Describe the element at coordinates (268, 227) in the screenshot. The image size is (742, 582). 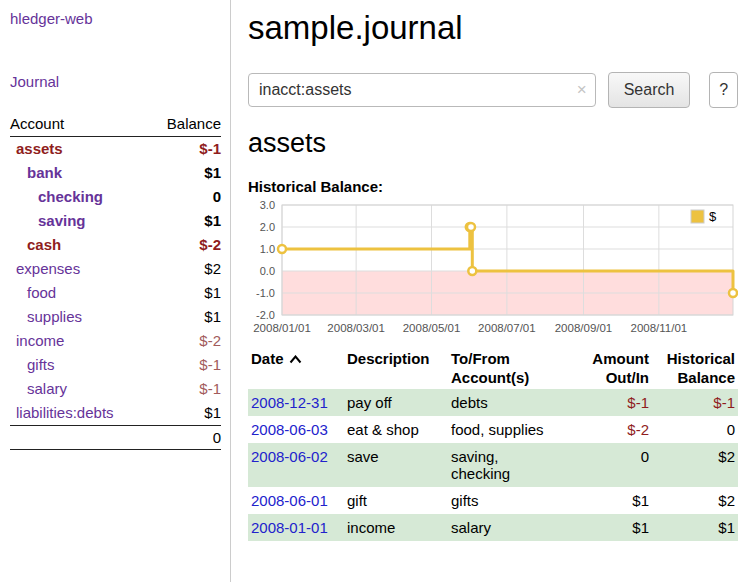
I see `y-tick-label: 2.0` at that location.